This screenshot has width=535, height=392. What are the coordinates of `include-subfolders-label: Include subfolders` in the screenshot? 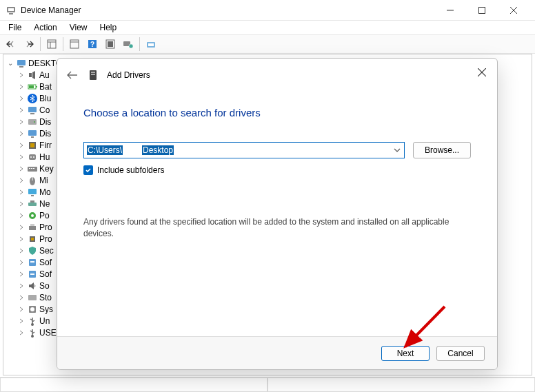 It's located at (131, 170).